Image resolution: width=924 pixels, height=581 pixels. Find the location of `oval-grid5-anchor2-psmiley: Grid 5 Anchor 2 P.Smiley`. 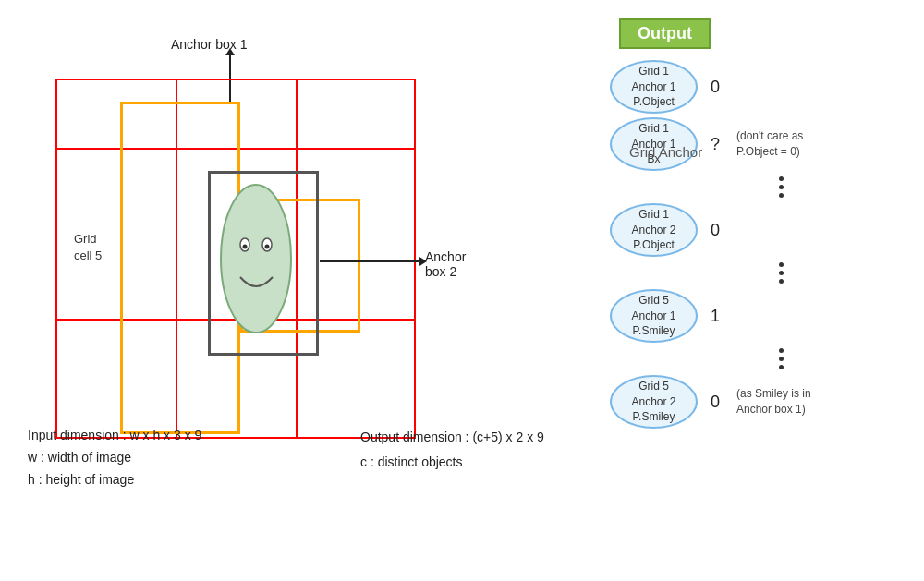

oval-grid5-anchor2-psmiley: Grid 5 Anchor 2 P.Smiley is located at coordinates (654, 402).